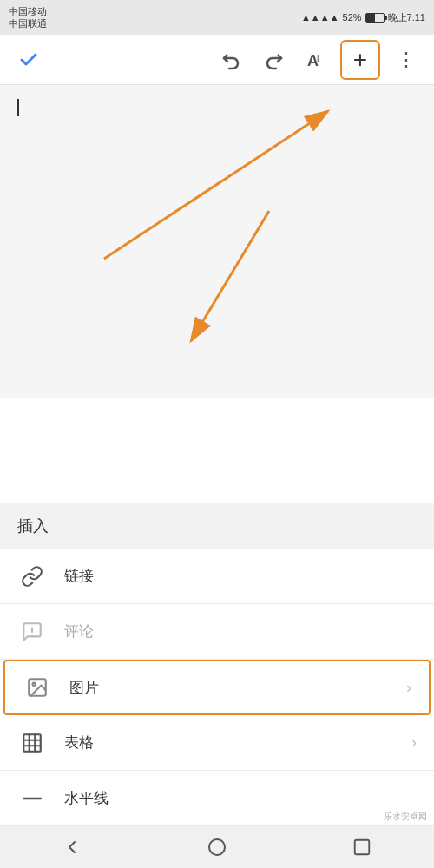 The width and height of the screenshot is (434, 868). Describe the element at coordinates (362, 847) in the screenshot. I see `recent-apps-button` at that location.